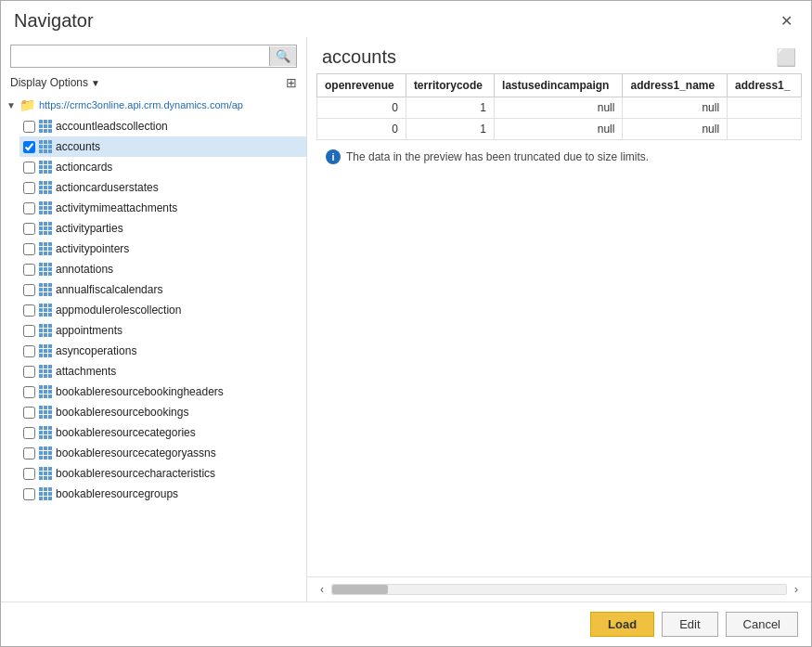 Image resolution: width=812 pixels, height=647 pixels. Describe the element at coordinates (163, 249) in the screenshot. I see `tree-item: activitypointers` at that location.